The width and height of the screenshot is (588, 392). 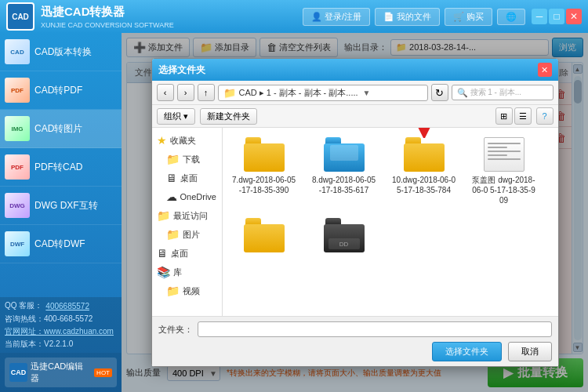 I want to click on qq-label: QQ 客服：, so click(x=24, y=306).